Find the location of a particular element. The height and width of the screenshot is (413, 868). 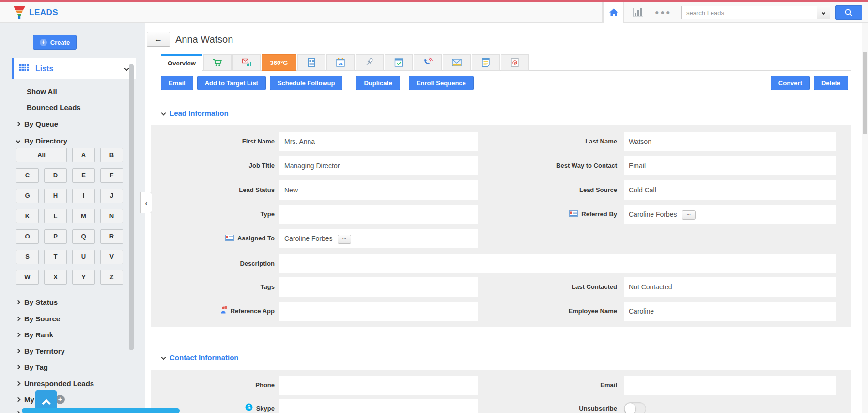

unsubscribe-toggle is located at coordinates (635, 408).